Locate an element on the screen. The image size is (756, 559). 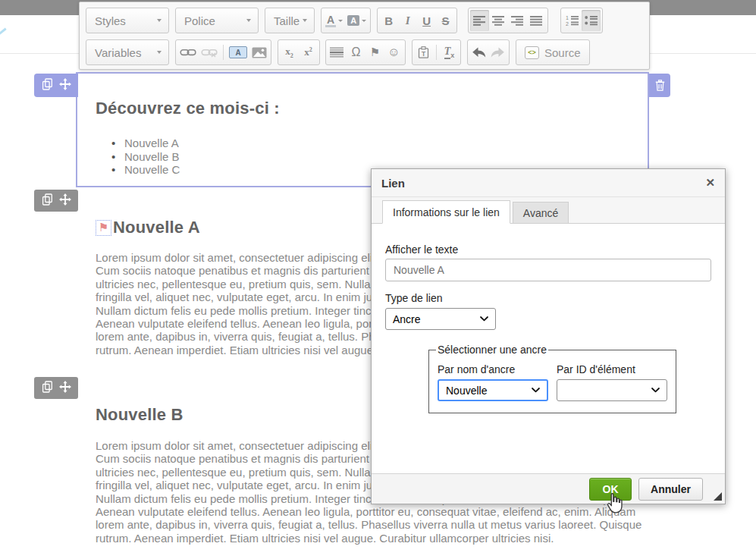
display-text-input: Nouvelle A is located at coordinates (548, 270).